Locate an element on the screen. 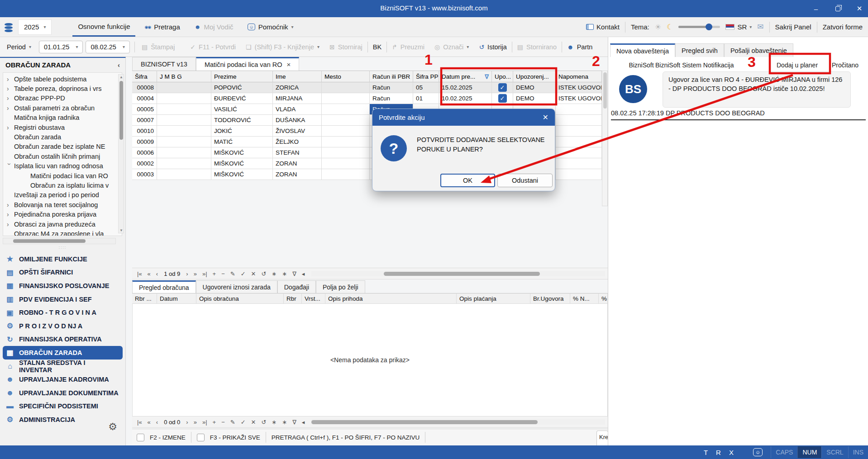 The image size is (868, 459). sidebar-module-5: ⚙P R O I Z V O D NJ A is located at coordinates (62, 326).